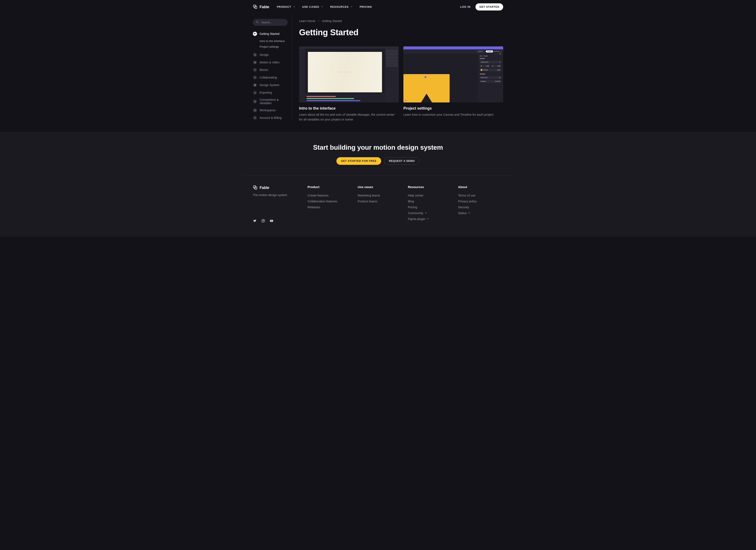 The width and height of the screenshot is (756, 550). Describe the element at coordinates (271, 221) in the screenshot. I see `youtube-icon` at that location.